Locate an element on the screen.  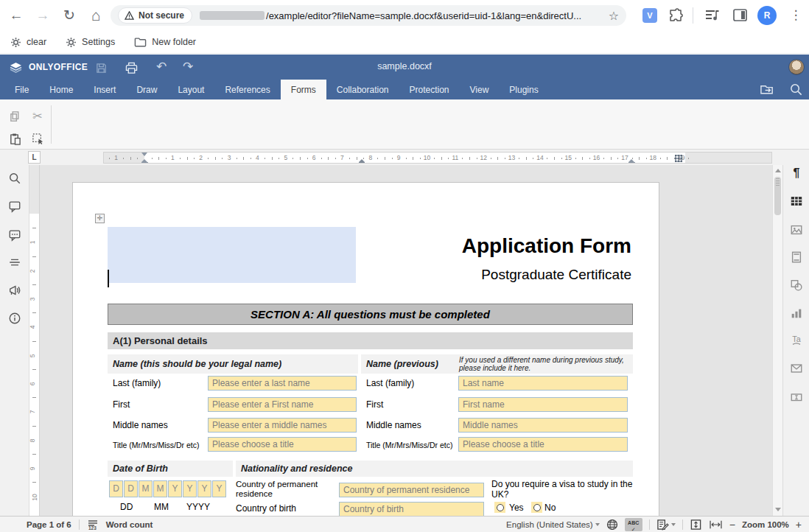
tab-home: Home is located at coordinates (61, 90).